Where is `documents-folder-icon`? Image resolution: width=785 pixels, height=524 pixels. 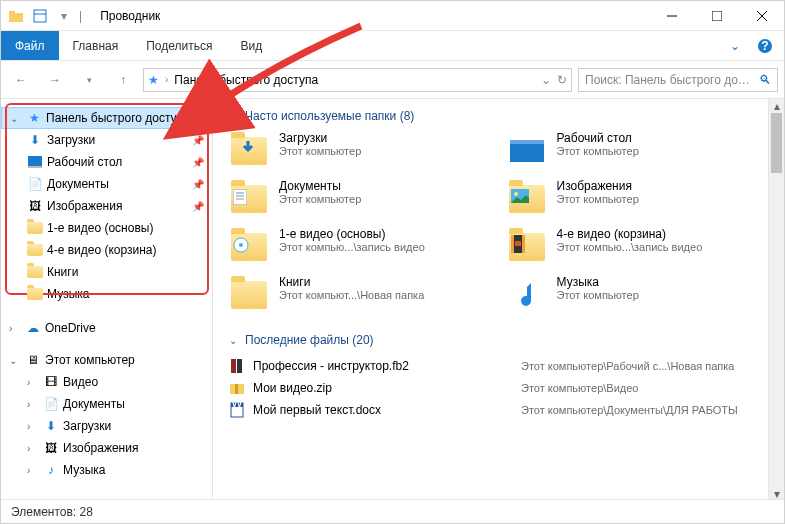 documents-folder-icon is located at coordinates (249, 199).